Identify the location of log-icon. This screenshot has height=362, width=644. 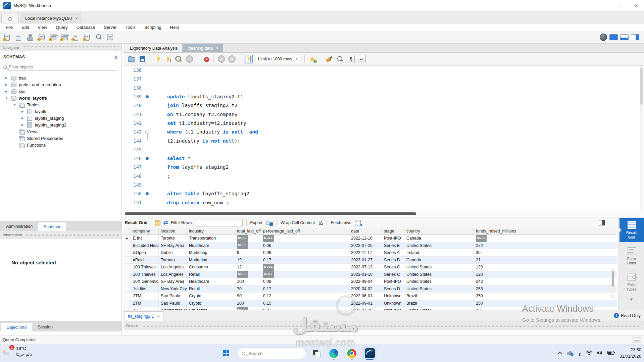
(637, 340).